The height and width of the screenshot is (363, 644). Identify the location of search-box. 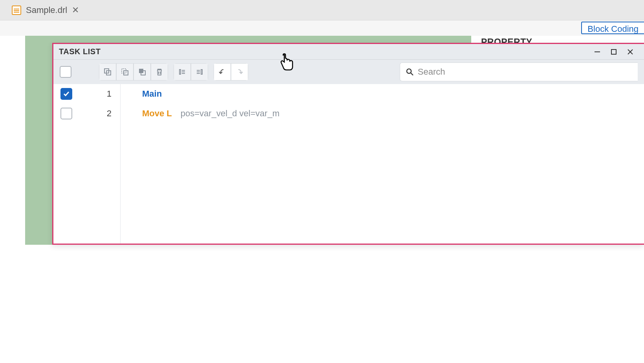
(519, 72).